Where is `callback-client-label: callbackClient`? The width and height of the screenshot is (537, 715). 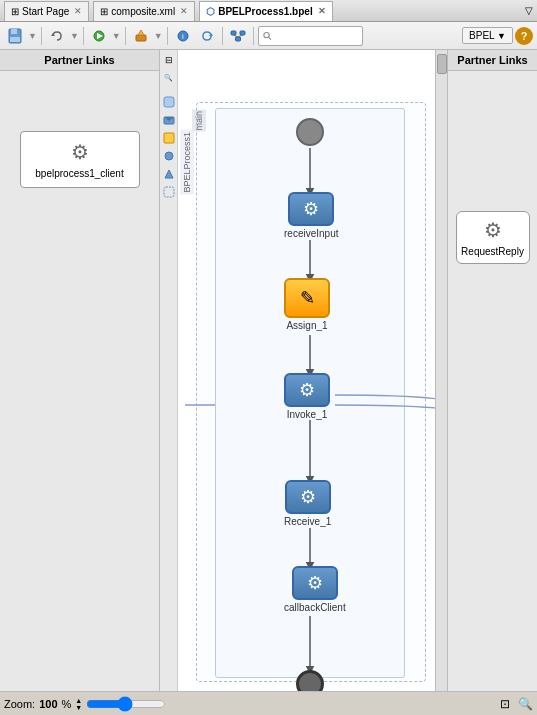 callback-client-label: callbackClient is located at coordinates (315, 608).